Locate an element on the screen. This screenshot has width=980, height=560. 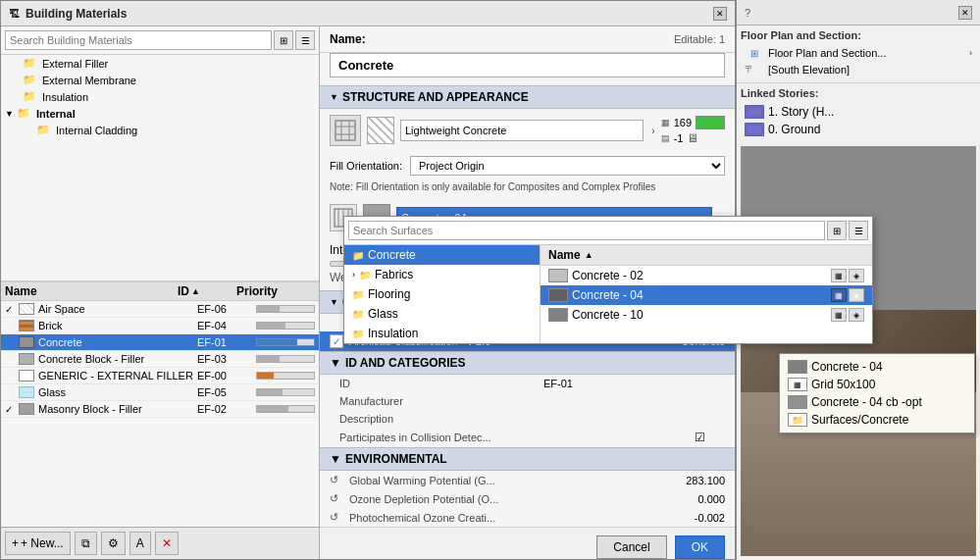
floor-section: Floor Plan and Section: ⊞ Floor Plan and… is located at coordinates (858, 54).